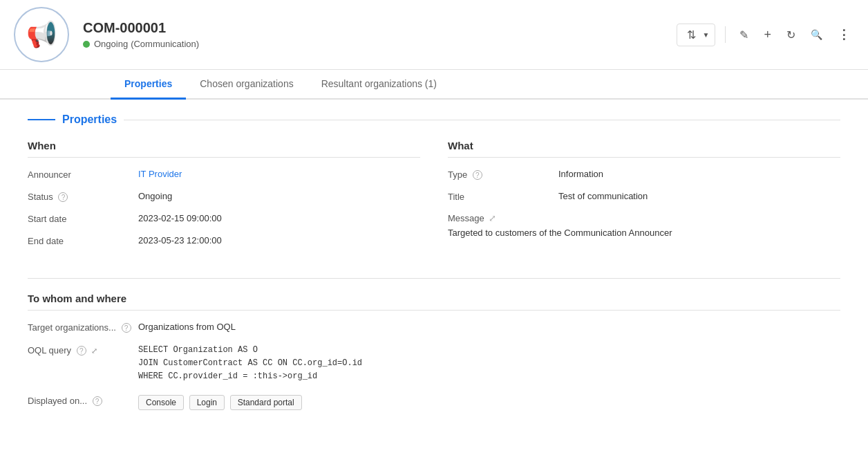  Describe the element at coordinates (844, 35) in the screenshot. I see `more-icon: ⋮` at that location.